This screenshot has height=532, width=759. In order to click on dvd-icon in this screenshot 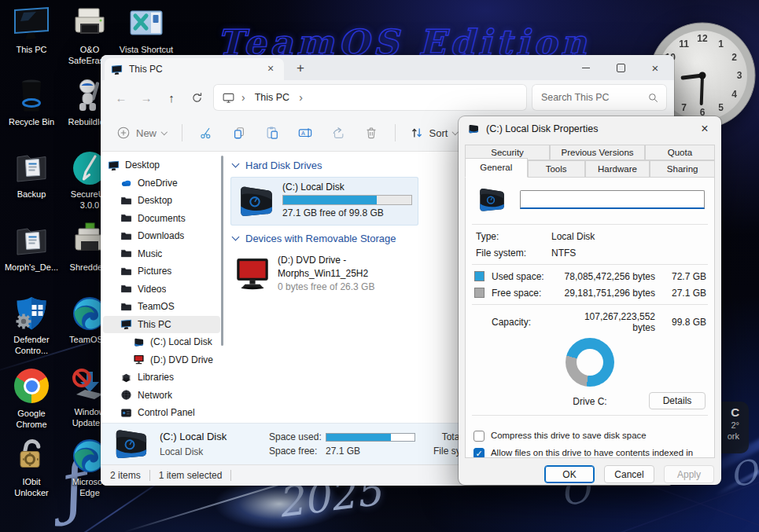, I will do `click(138, 360)`.